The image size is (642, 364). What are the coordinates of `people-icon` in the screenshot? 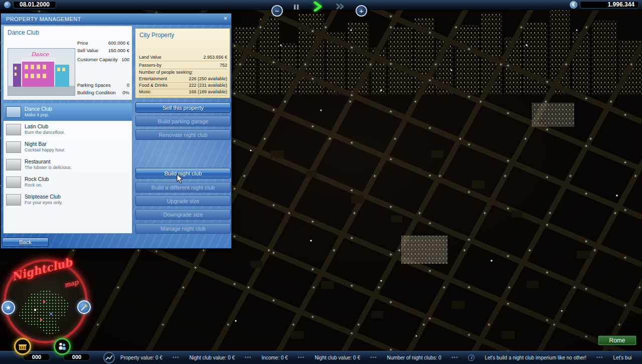 It's located at (62, 346).